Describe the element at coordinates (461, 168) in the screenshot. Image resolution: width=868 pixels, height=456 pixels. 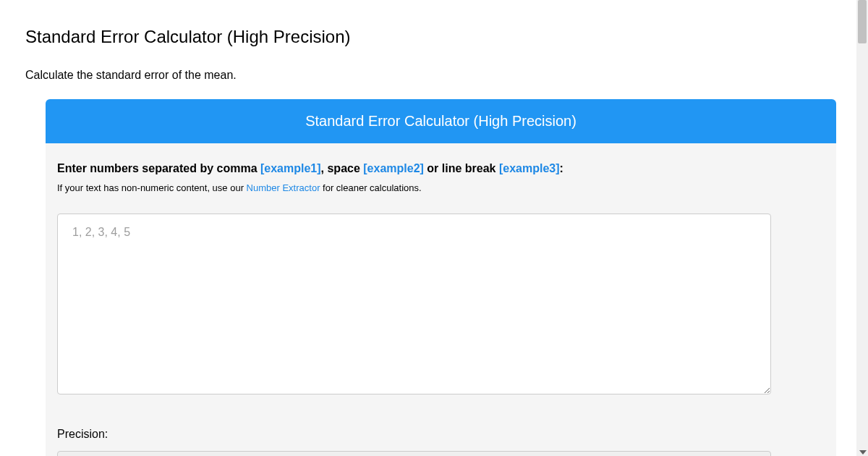
I see `instruction-text: or line break` at that location.